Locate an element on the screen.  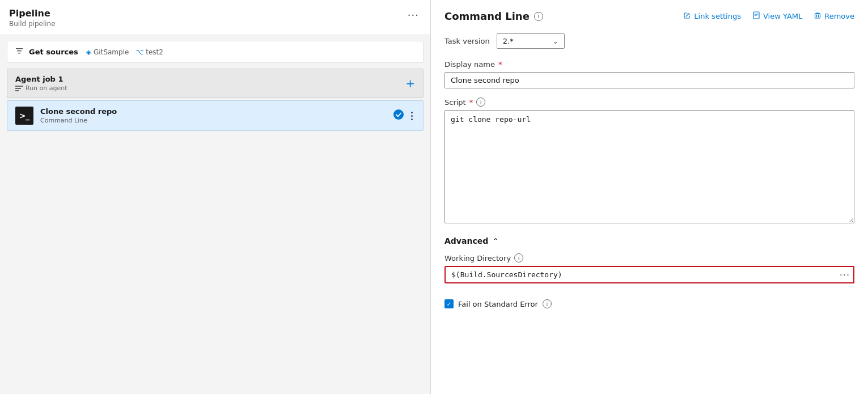
task-type: Command Line is located at coordinates (78, 120).